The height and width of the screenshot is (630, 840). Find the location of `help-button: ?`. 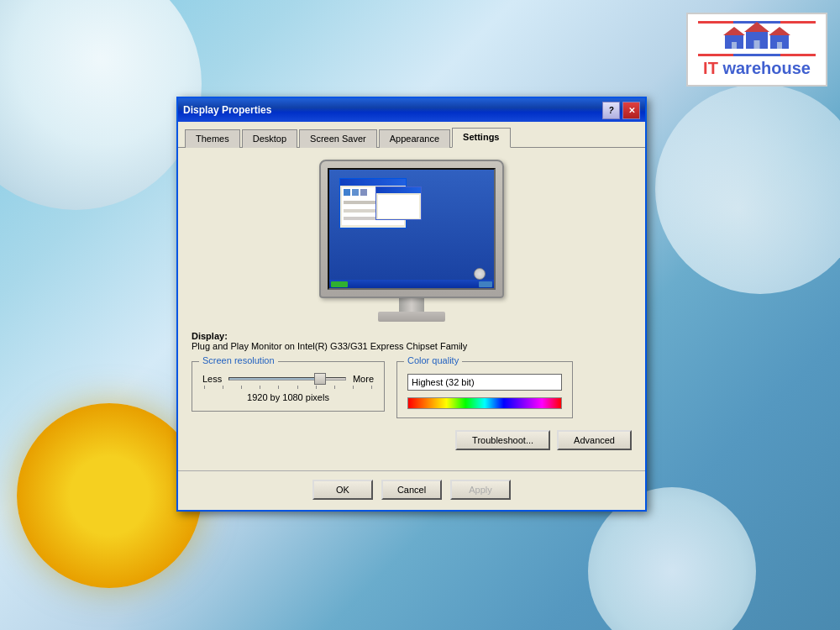

help-button: ? is located at coordinates (612, 111).